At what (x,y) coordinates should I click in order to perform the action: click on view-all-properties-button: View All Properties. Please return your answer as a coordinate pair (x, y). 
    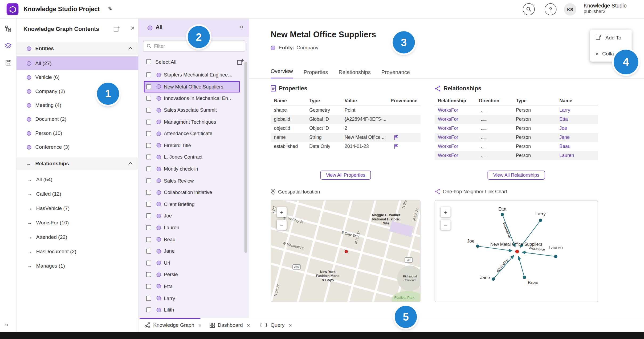
    Looking at the image, I should click on (346, 175).